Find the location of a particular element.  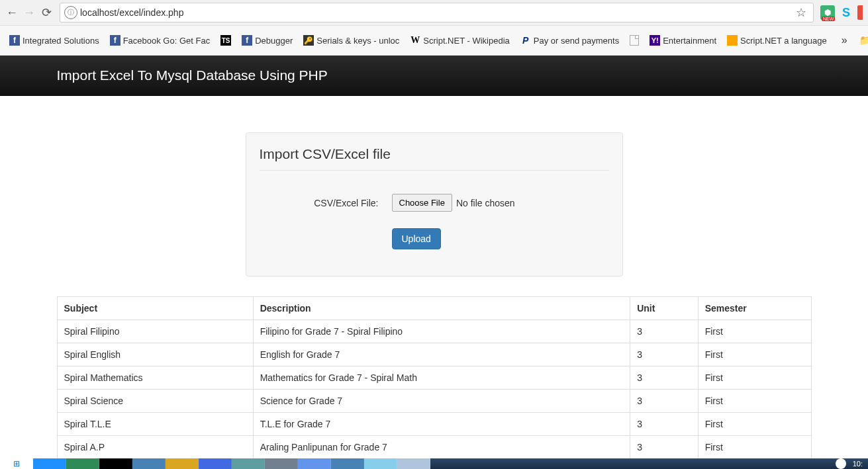

table-row: Spiral FilipinoFilipino for Grade 7 - Sp… is located at coordinates (434, 332).